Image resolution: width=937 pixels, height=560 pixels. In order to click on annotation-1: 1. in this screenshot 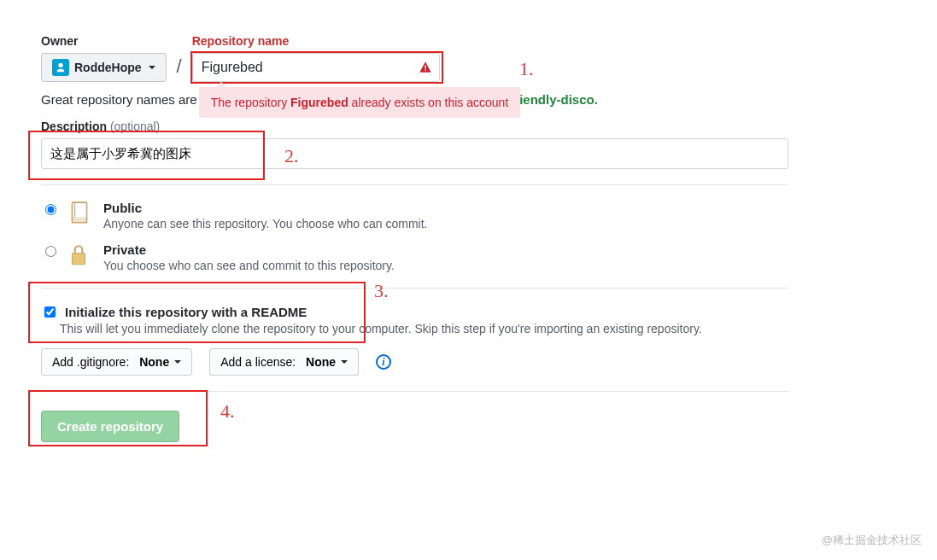, I will do `click(526, 69)`.